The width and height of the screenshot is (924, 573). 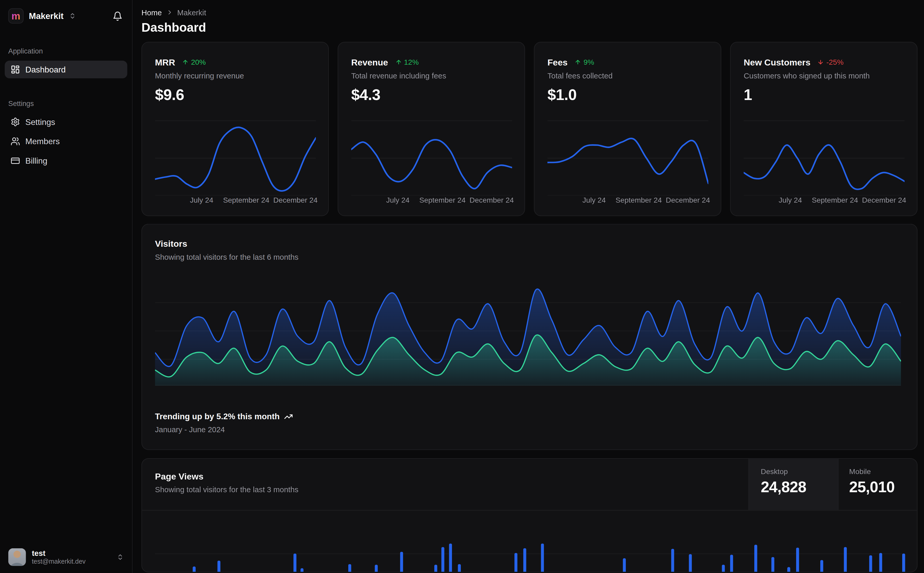 I want to click on stat-value: $4.3, so click(x=431, y=95).